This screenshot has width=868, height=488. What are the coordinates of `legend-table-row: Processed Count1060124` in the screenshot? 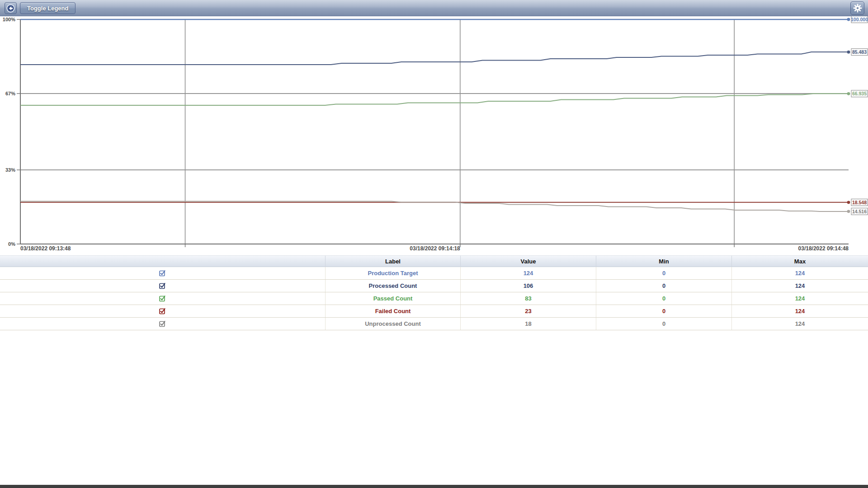 It's located at (434, 286).